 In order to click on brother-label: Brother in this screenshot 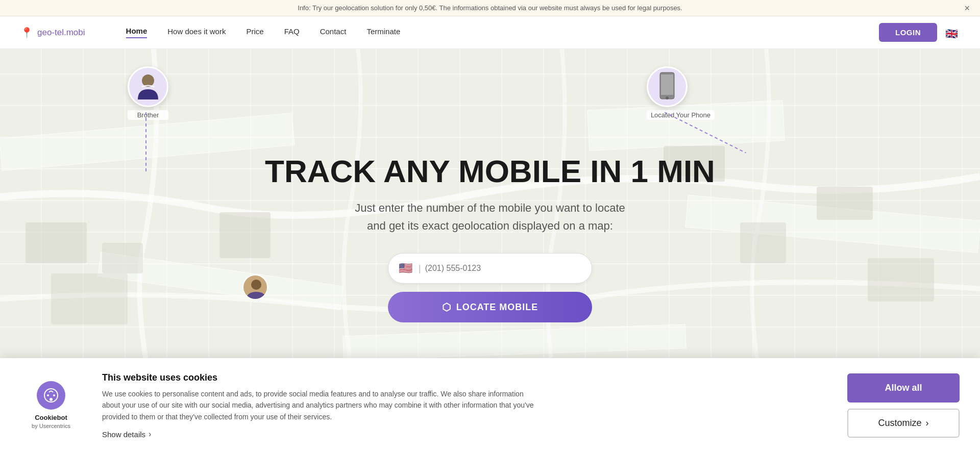, I will do `click(148, 115)`.